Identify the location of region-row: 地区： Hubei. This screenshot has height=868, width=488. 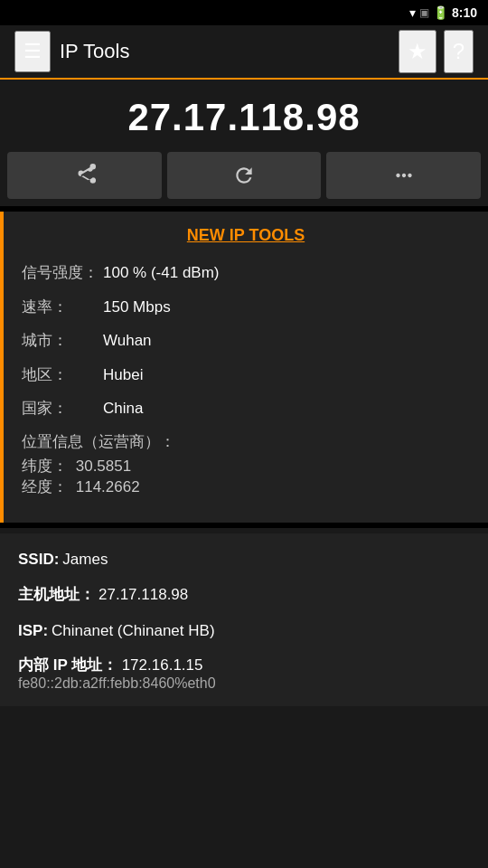
(246, 375).